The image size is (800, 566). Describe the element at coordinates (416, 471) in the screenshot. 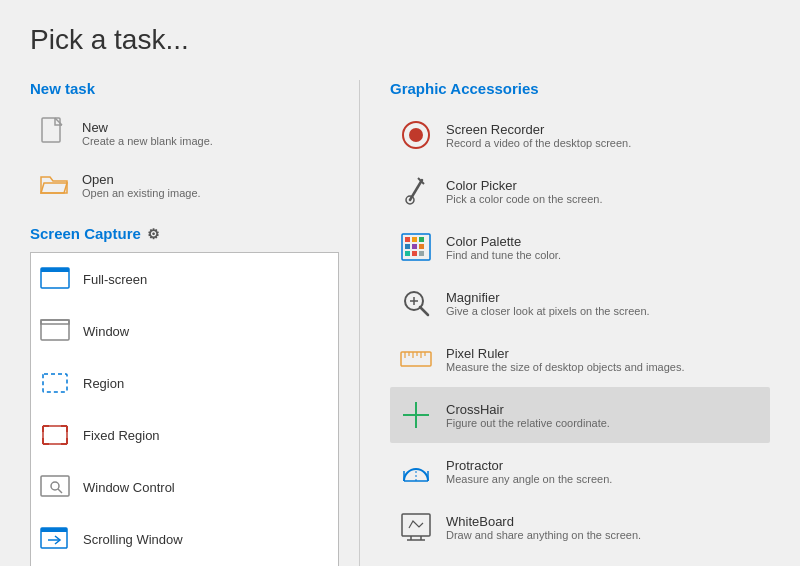

I see `protractor-icon` at that location.